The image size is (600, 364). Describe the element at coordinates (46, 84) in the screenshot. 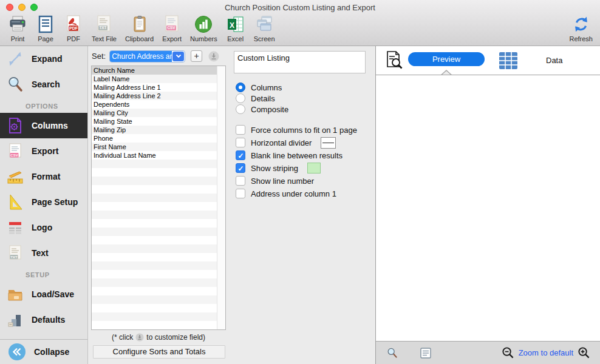

I see `sidebar-item-label: Search` at that location.